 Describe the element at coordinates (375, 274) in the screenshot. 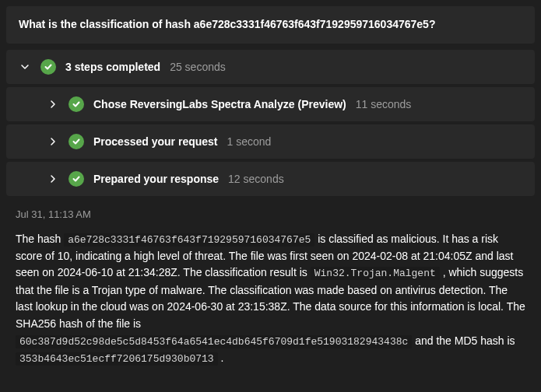

I see `classification: Win32.Trojan.Malgent` at that location.